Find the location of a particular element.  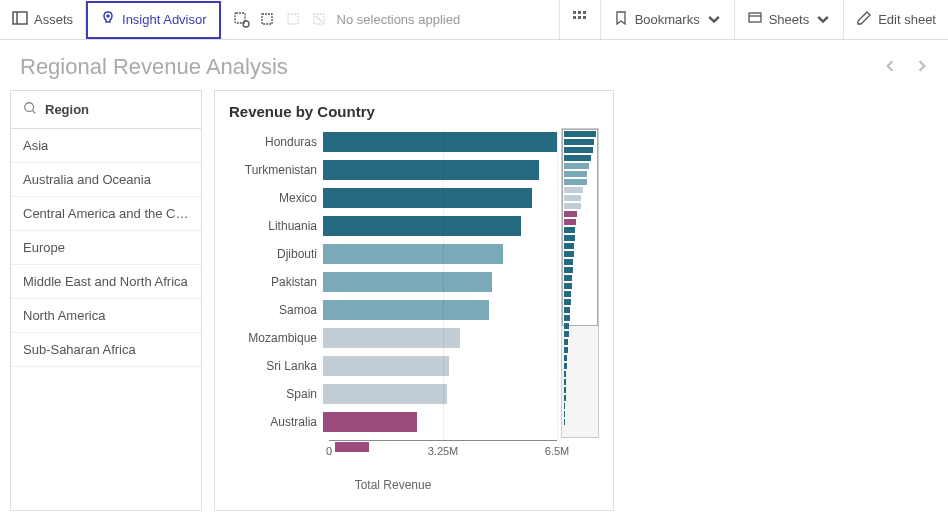

panel-icon is located at coordinates (20, 20).